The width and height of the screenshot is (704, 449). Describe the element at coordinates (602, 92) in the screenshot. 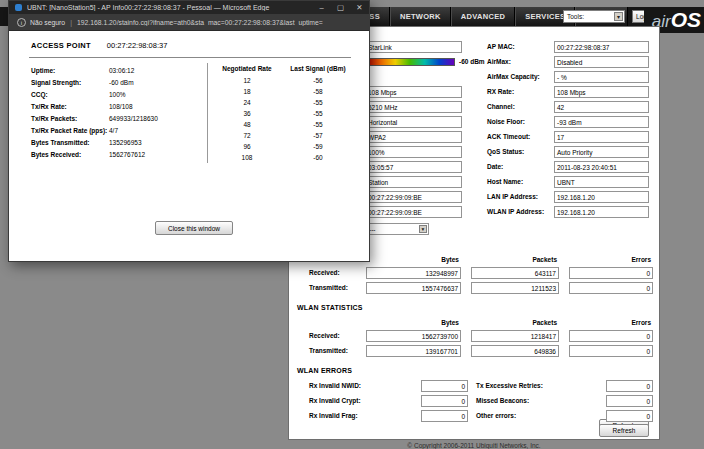

I see `status-right-value: 108 Mbps` at that location.